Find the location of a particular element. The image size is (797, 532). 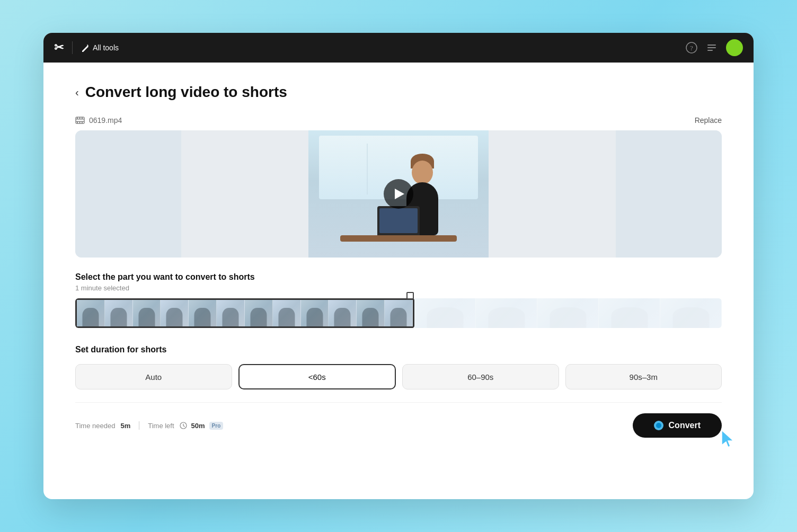

timeline-title: Select the part you want to convert to s… is located at coordinates (398, 277).